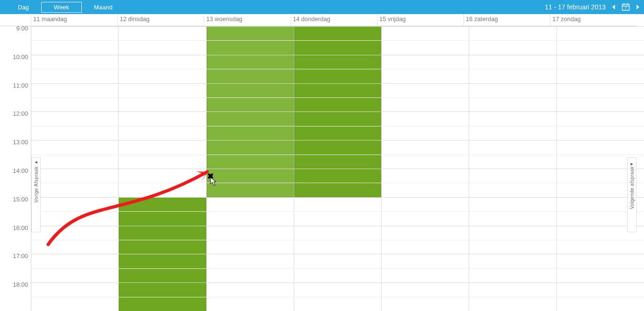 This screenshot has width=644, height=311. What do you see at coordinates (21, 199) in the screenshot?
I see `time-label: 15:00` at bounding box center [21, 199].